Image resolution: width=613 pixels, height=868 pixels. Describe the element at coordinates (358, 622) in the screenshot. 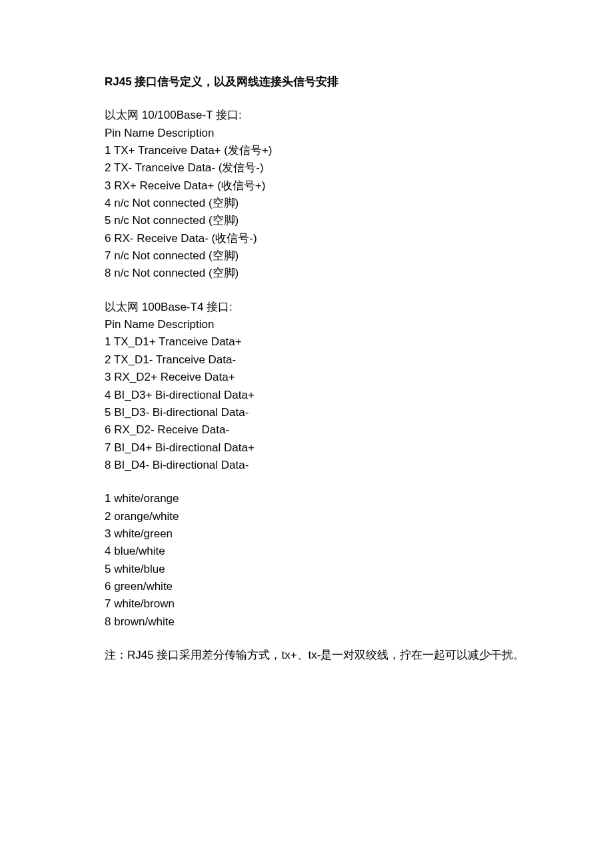

I see `color-line: 8 brown/white` at that location.